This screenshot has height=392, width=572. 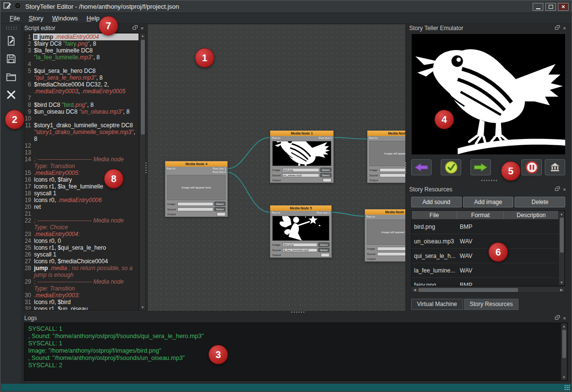 What do you see at coordinates (385, 235) in the screenshot?
I see `media-node: Media Node 3Port InImage will appear her…` at bounding box center [385, 235].